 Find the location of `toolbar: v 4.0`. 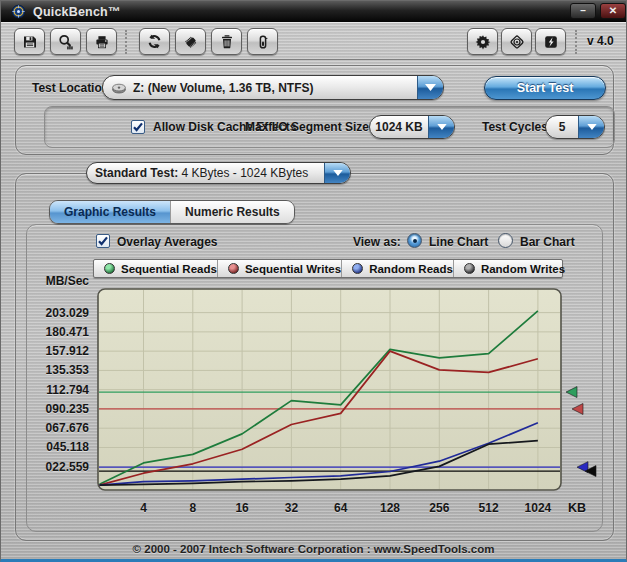

toolbar: v 4.0 is located at coordinates (314, 41).